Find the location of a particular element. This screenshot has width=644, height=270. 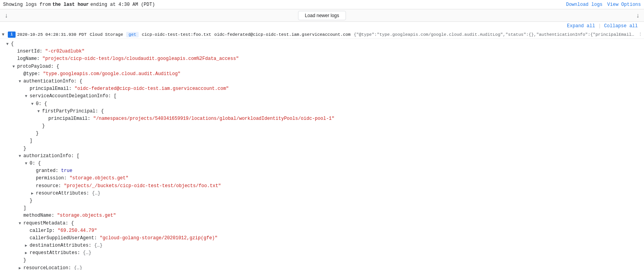

json-tree-line: principalEmail: "oidc-federated@cicp-oid… is located at coordinates (325, 89).